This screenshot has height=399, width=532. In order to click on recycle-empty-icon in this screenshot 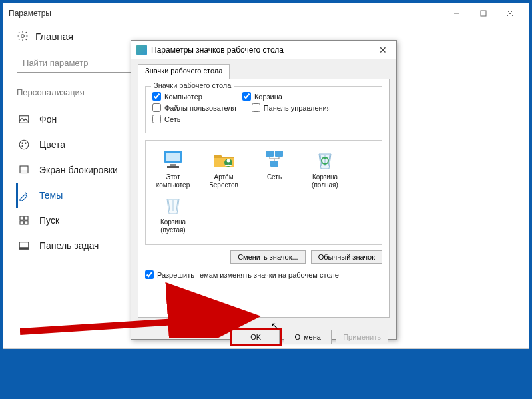, I will do `click(173, 204)`.